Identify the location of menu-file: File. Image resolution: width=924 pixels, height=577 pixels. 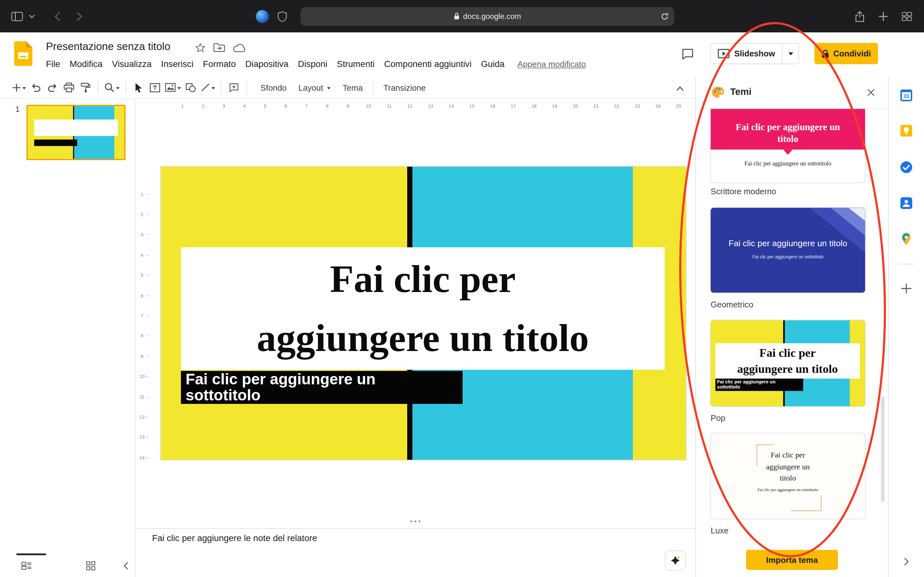
(53, 64).